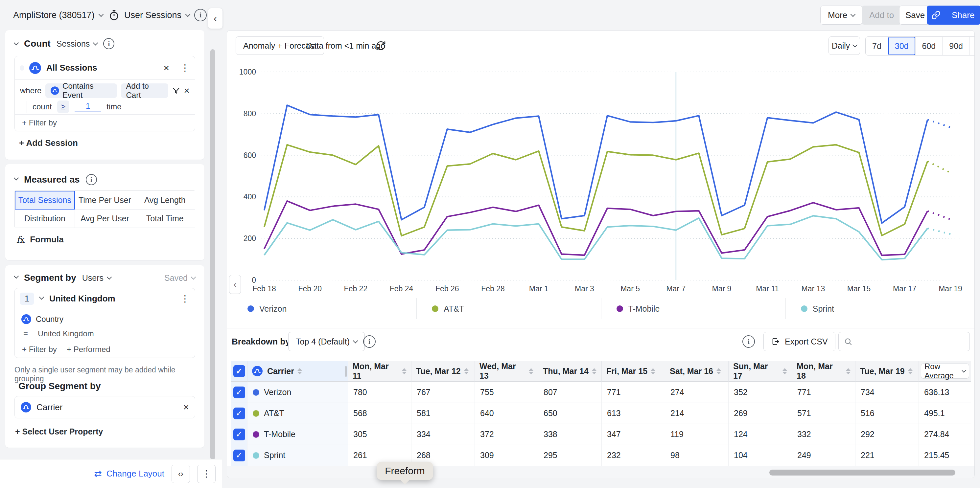  I want to click on date-column-header: Wed, Mar 13, so click(507, 372).